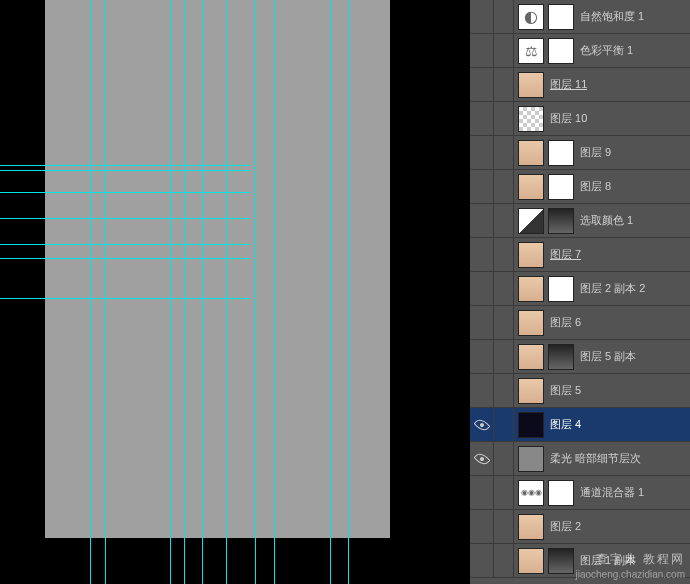 This screenshot has width=690, height=584. I want to click on layer-row: 图层 2, so click(580, 527).